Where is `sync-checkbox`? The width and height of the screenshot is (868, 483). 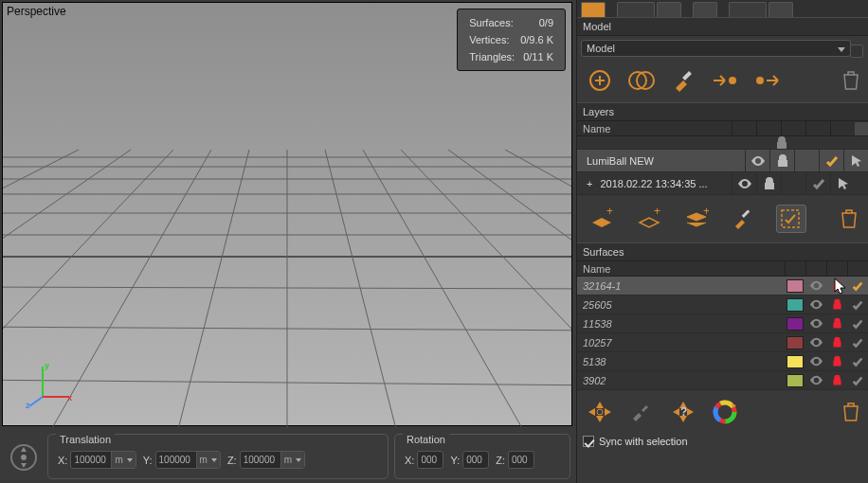
sync-checkbox is located at coordinates (588, 441).